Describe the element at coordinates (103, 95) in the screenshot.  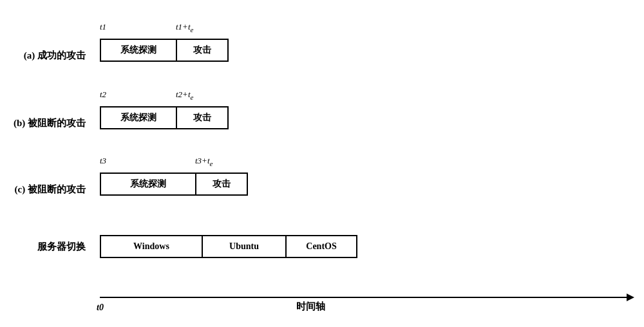
I see `time-t2: t2` at that location.